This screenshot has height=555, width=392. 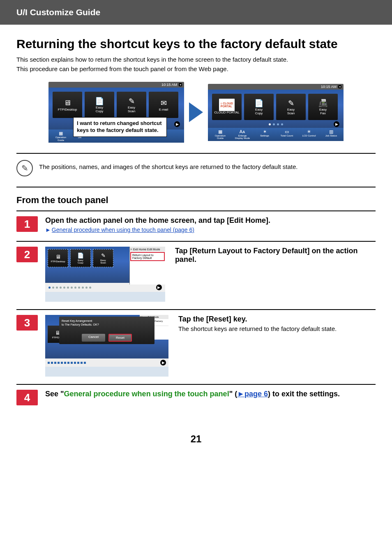 What do you see at coordinates (227, 105) in the screenshot?
I see `shortcut-key-icon: ≡ CLOUDPORTAL` at bounding box center [227, 105].